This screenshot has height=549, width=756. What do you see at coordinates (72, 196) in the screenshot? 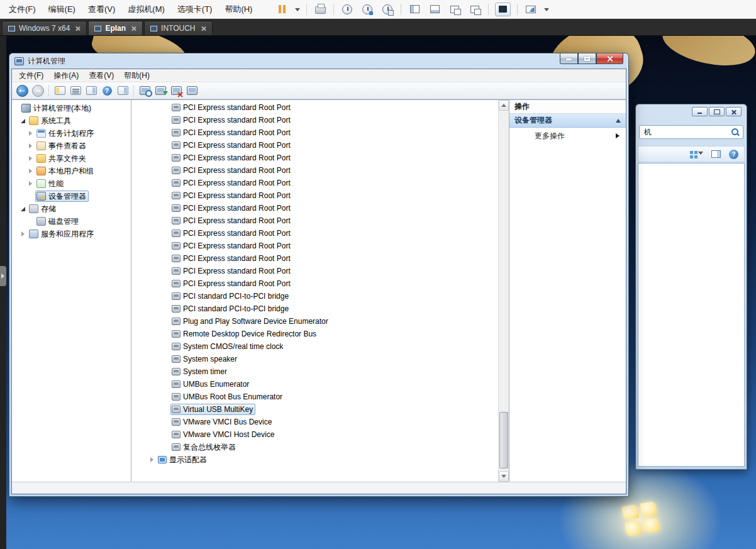
I see `tree-item: 设备管理器` at bounding box center [72, 196].